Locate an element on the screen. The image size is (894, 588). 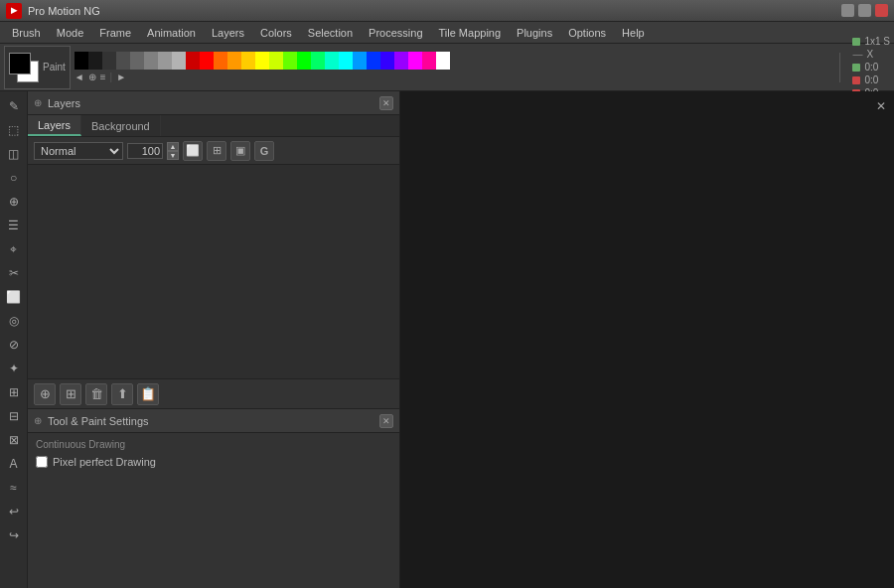
tab-background: Background is located at coordinates (121, 125).